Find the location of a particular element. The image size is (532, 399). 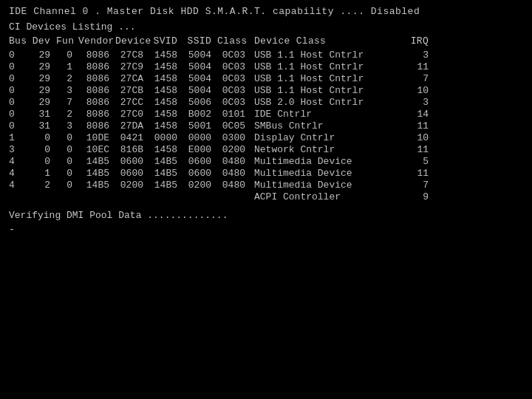

cell-devclass: Display Cntrlr is located at coordinates (325, 137).